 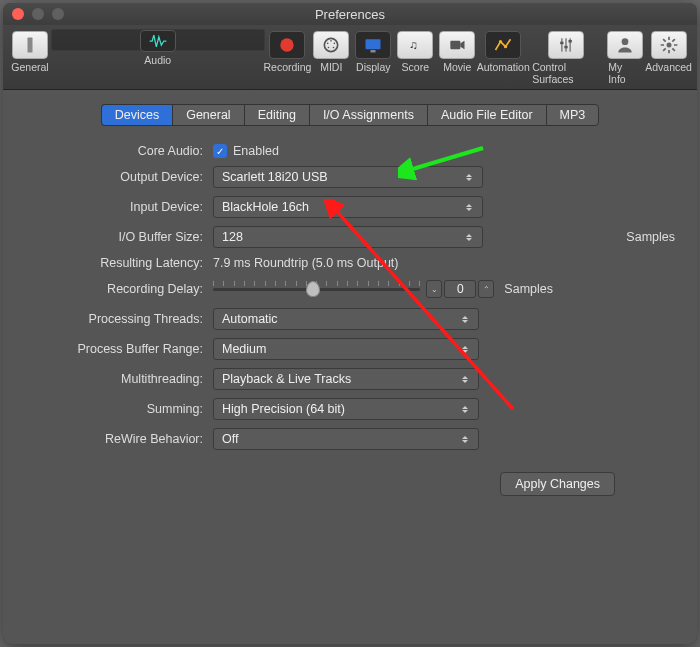 What do you see at coordinates (350, 14) in the screenshot?
I see `window-title: Preferences` at bounding box center [350, 14].